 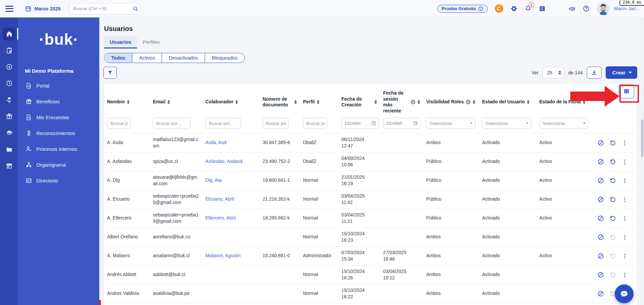 I want to click on sidebar-item-organigrama: Organigrama, so click(x=59, y=165).